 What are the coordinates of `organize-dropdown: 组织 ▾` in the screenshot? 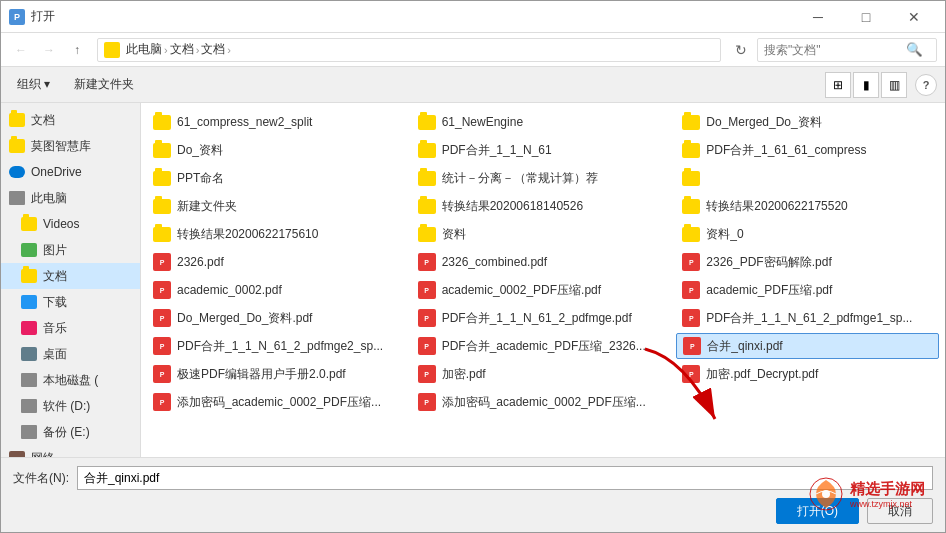 It's located at (34, 85).